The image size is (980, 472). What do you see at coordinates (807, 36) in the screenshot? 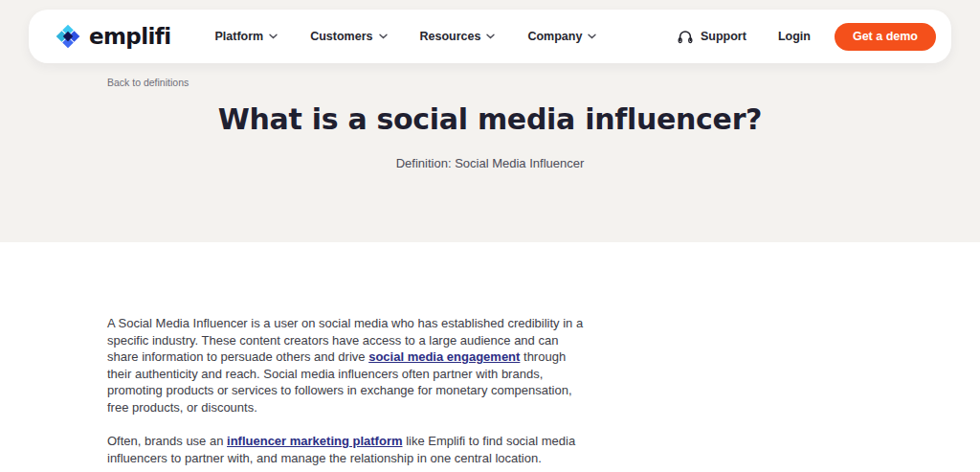
I see `navbar-right: Support Login Get a demo` at bounding box center [807, 36].